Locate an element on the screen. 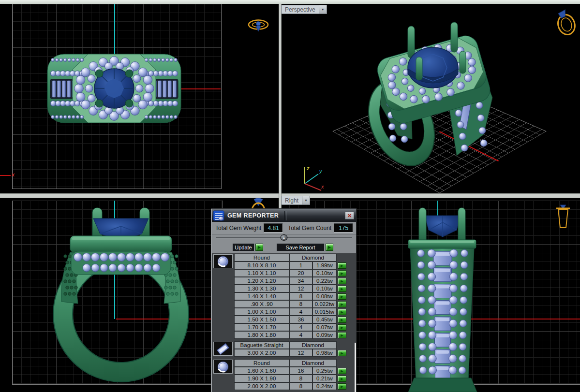 The image size is (580, 392). gem-weight-cell: 0.22tw is located at coordinates (325, 281).